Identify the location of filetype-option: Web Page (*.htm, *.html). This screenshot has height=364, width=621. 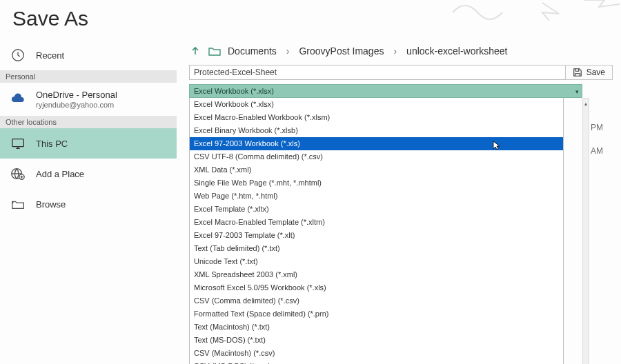
(377, 196).